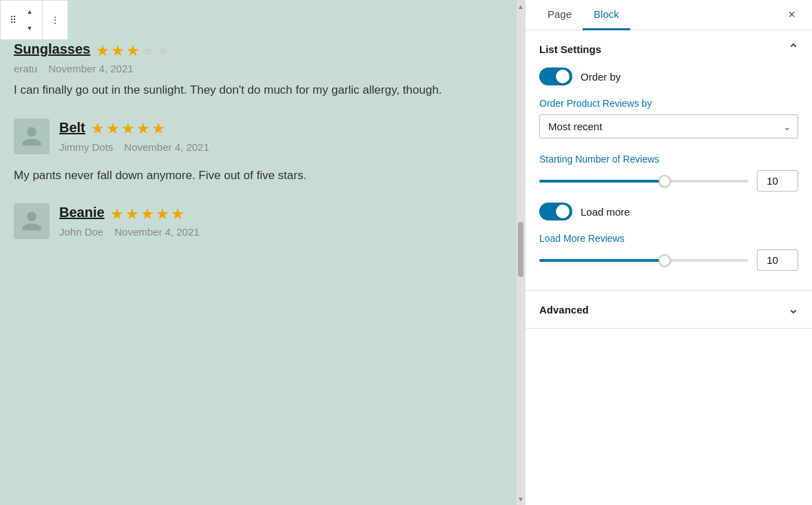 The width and height of the screenshot is (812, 505). Describe the element at coordinates (81, 231) in the screenshot. I see `review-author: John Doe` at that location.